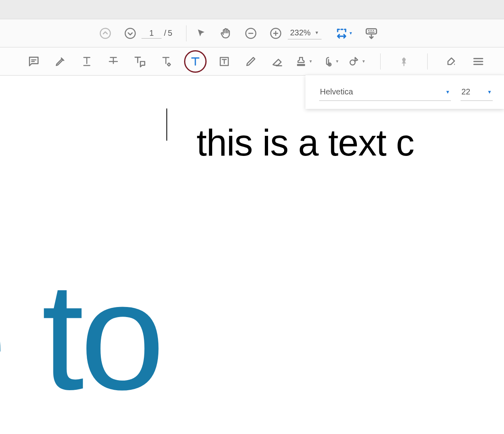  Describe the element at coordinates (130, 33) in the screenshot. I see `next-page-button` at that location.